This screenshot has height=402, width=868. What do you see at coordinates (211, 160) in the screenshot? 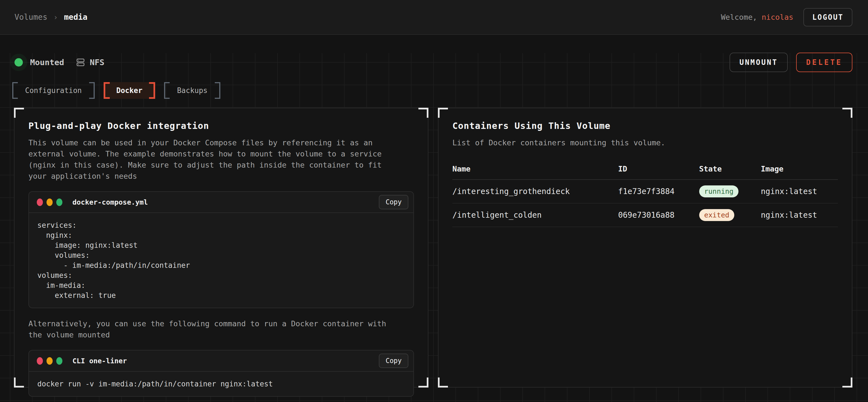
I see `docker-panel-description: This volume can be used in your Docker C…` at bounding box center [211, 160].